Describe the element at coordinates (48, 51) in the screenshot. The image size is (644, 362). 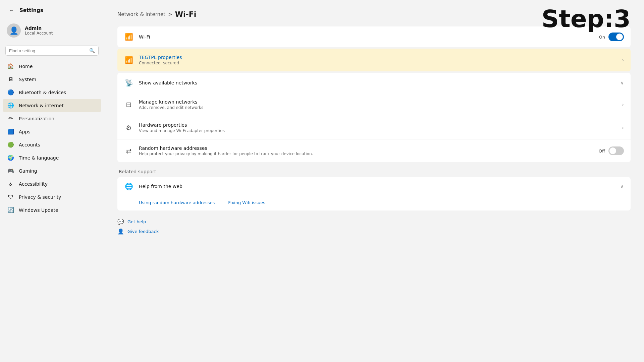
I see `search-input` at that location.